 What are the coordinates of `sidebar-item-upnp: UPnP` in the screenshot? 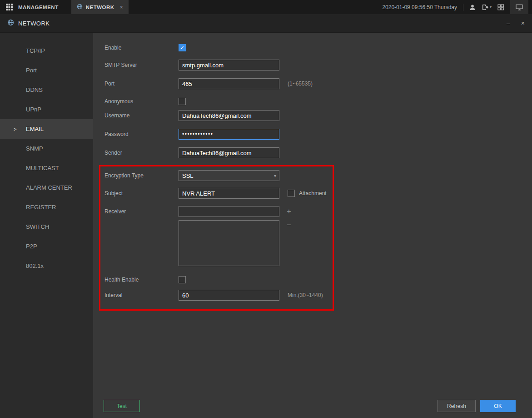 It's located at (46, 109).